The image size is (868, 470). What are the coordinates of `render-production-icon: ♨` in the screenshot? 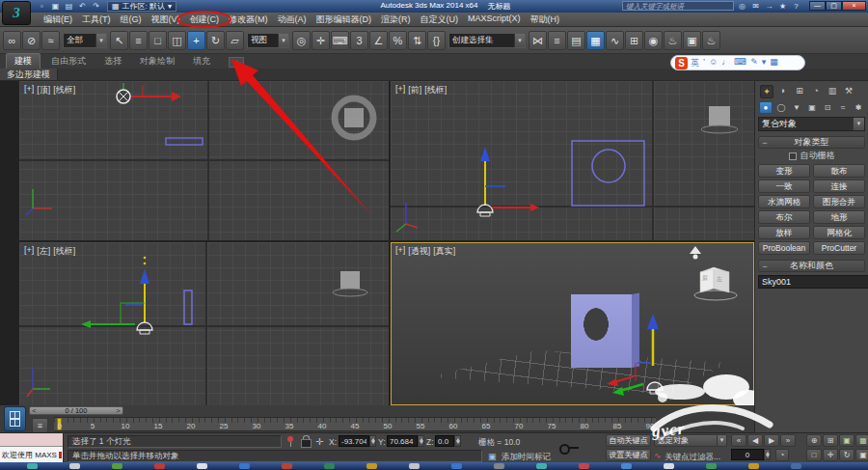 It's located at (712, 41).